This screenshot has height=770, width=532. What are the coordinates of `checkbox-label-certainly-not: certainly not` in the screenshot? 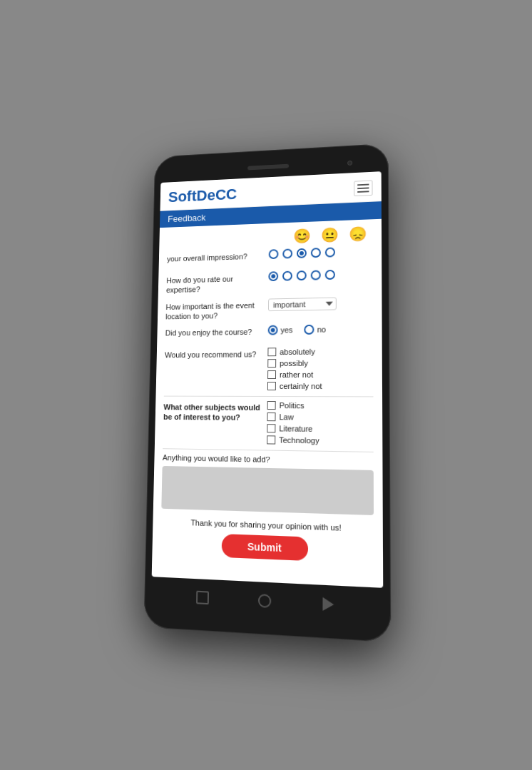 It's located at (301, 386).